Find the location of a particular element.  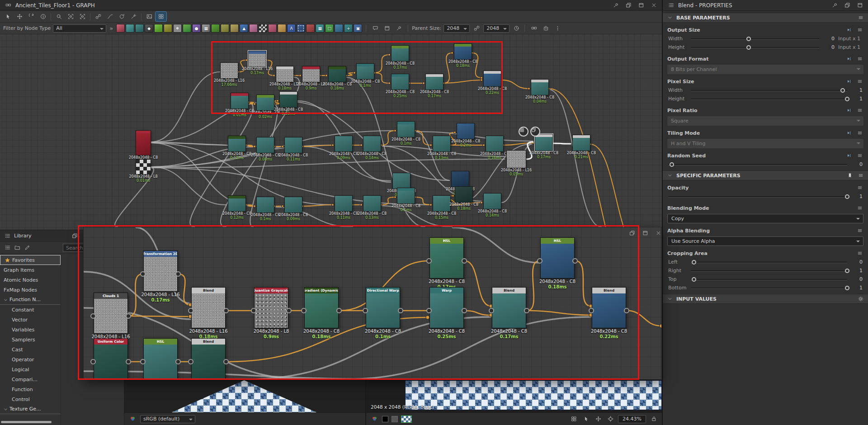

graph-node: 2048x2048 - L80.9ms is located at coordinates (311, 74).